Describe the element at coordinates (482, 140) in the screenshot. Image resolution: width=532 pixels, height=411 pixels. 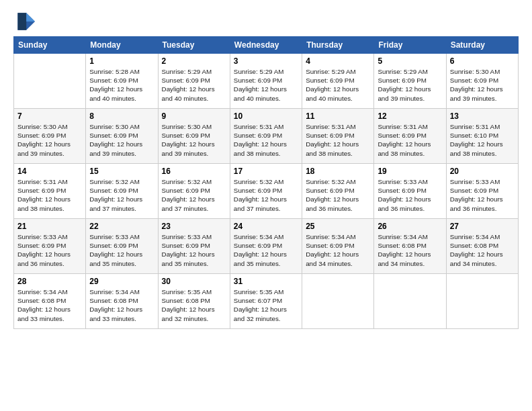
I see `cell-info: Sunrise: 5:31 AM Sunset: 6:10 PM Dayligh…` at that location.